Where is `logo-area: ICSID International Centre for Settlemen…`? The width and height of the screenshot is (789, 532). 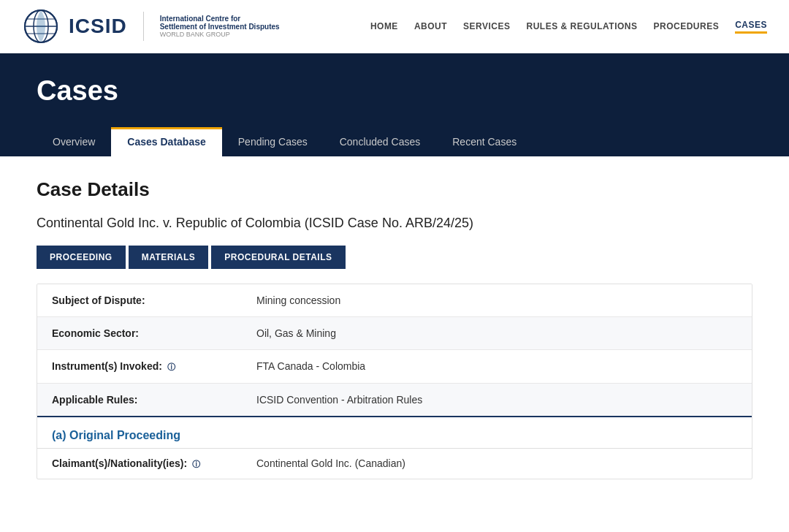 logo-area: ICSID International Centre for Settlemen… is located at coordinates (150, 26).